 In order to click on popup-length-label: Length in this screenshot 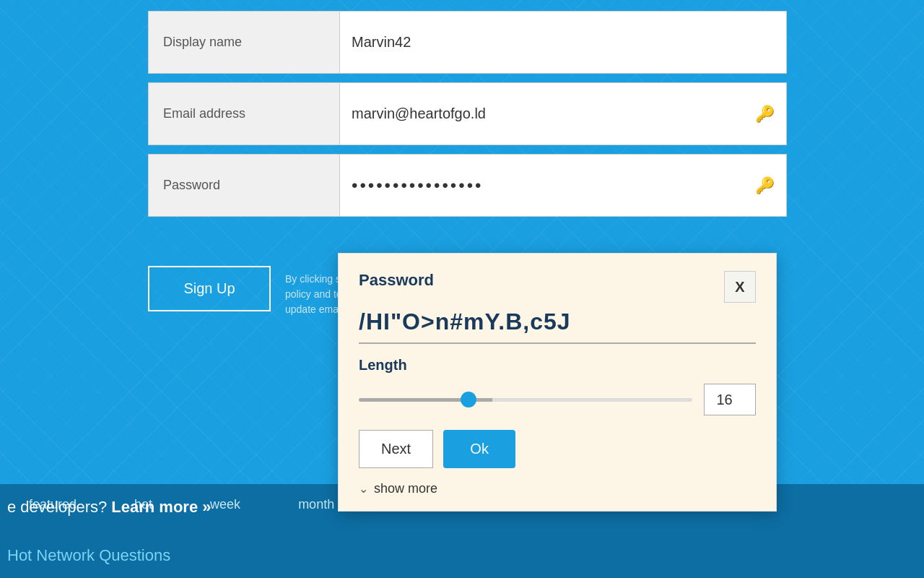, I will do `click(557, 366)`.